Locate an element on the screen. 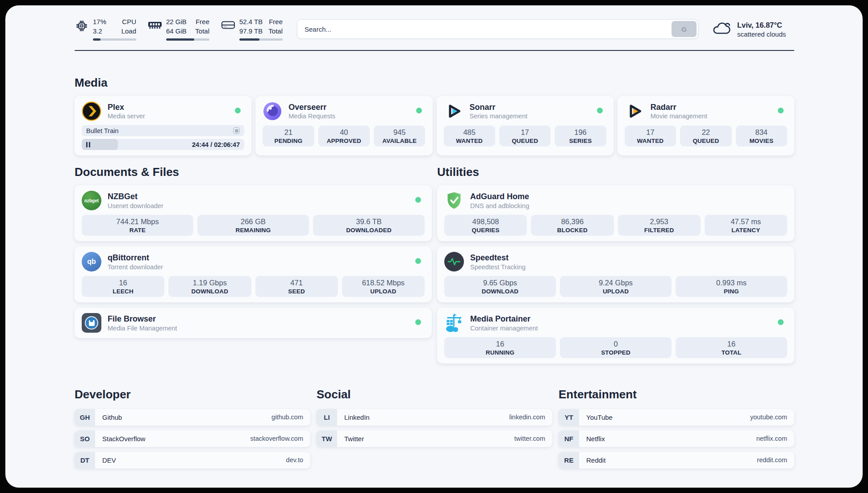  link-initials-badge: DT is located at coordinates (85, 460).